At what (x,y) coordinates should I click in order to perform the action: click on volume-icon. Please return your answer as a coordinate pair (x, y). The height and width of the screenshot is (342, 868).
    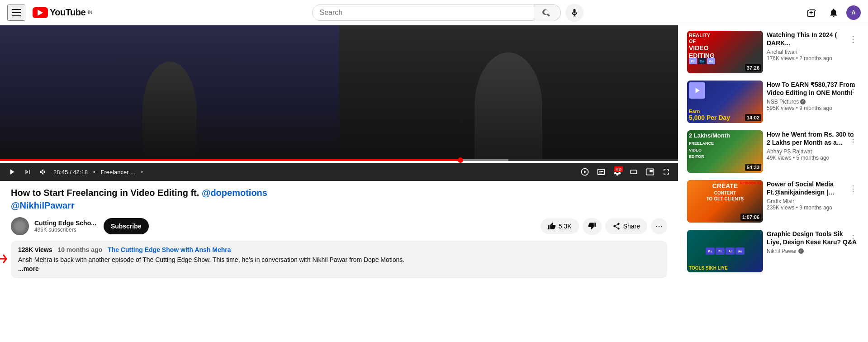
    Looking at the image, I should click on (43, 172).